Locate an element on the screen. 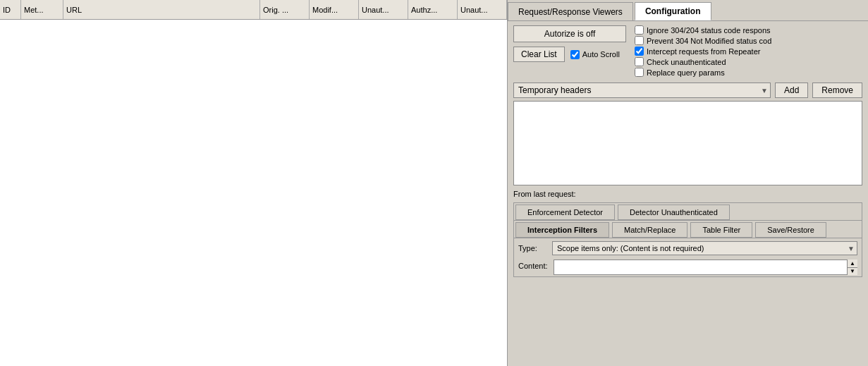 Image resolution: width=868 pixels, height=366 pixels. checkbox-ignore-304-label: Ignore 304/204 status code respons is located at coordinates (709, 30).